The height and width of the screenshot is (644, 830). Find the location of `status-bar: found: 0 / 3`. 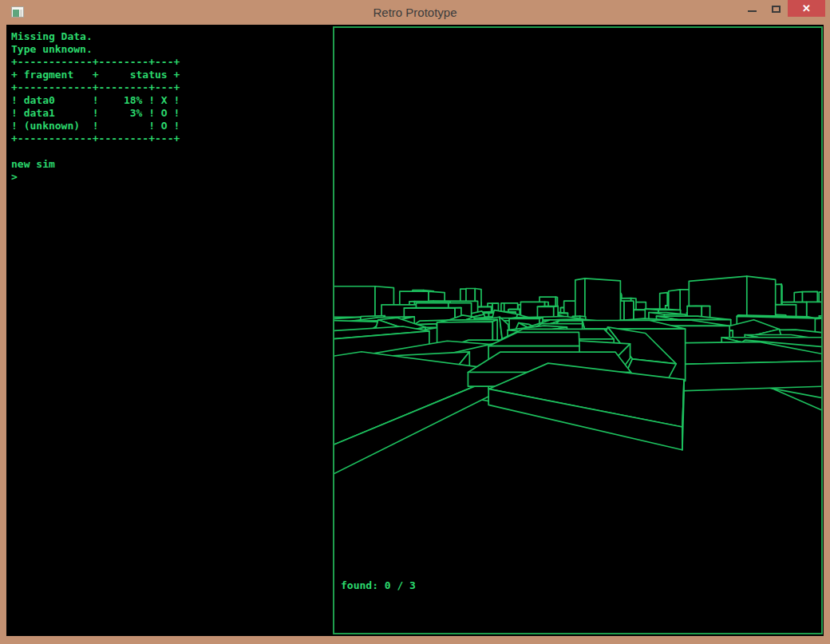

status-bar: found: 0 / 3 is located at coordinates (578, 603).